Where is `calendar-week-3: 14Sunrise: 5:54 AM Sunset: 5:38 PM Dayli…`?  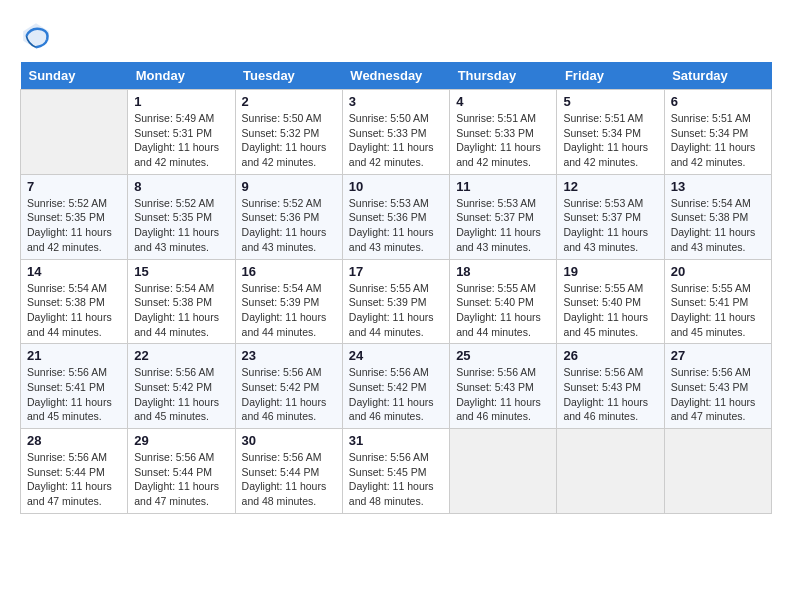 calendar-week-3: 14Sunrise: 5:54 AM Sunset: 5:38 PM Dayli… is located at coordinates (396, 302).